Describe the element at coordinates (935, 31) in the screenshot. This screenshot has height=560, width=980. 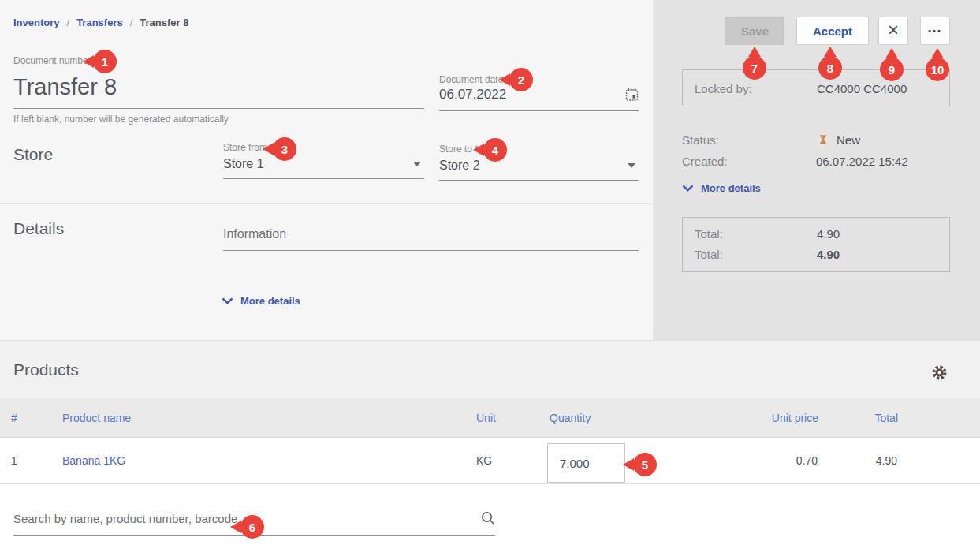
I see `more-actions-button: •••` at that location.